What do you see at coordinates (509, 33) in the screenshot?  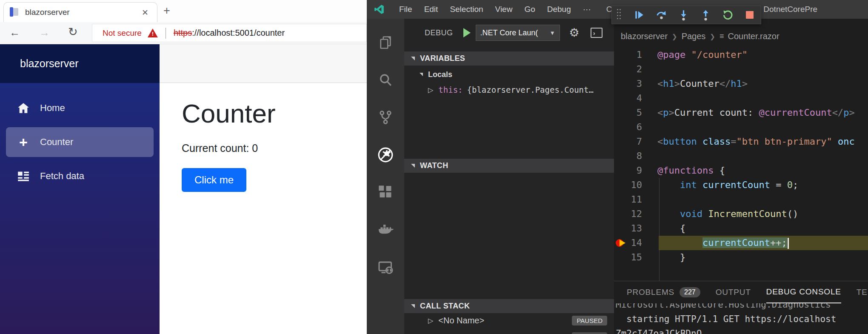 I see `debug-sidebar-header: DEBUG .NET Core Laun( ▼ ⚙ ›` at bounding box center [509, 33].